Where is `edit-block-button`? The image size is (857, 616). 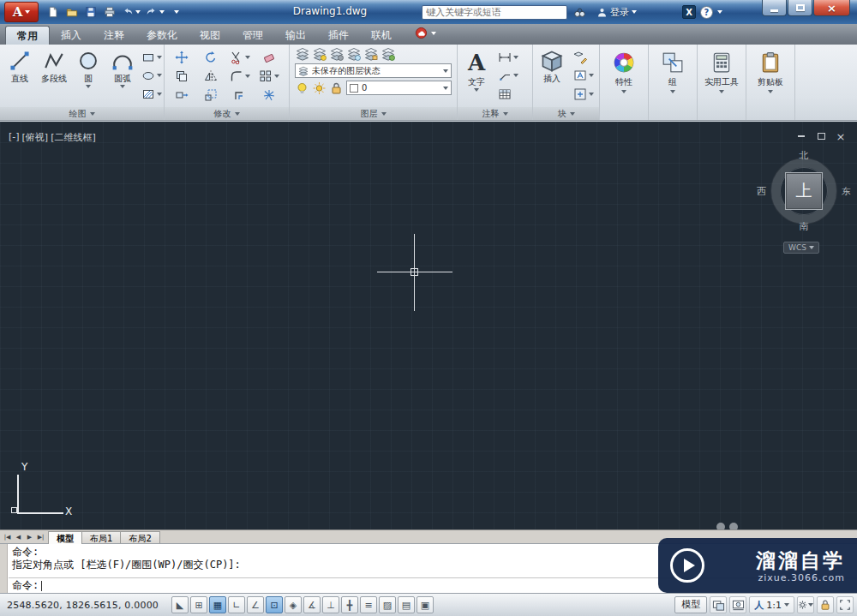
edit-block-button is located at coordinates (584, 57).